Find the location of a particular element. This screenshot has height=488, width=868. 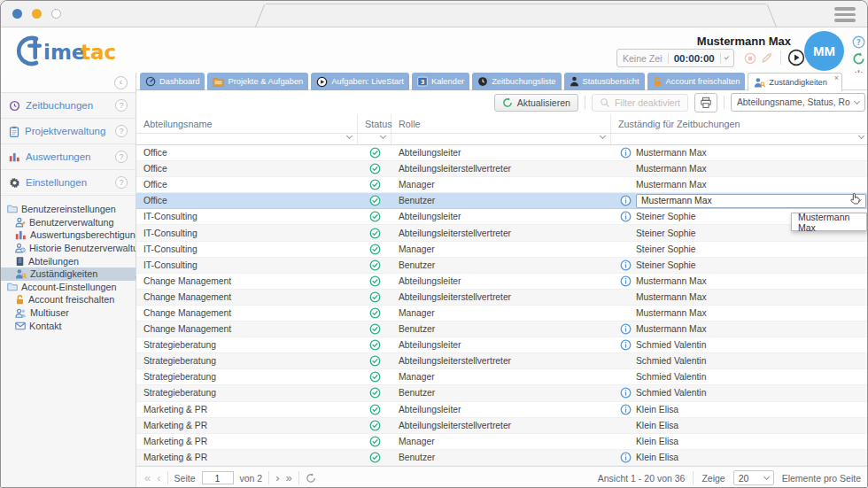

column-search-combobox: Abteilungsname, Status, Ro is located at coordinates (798, 103).